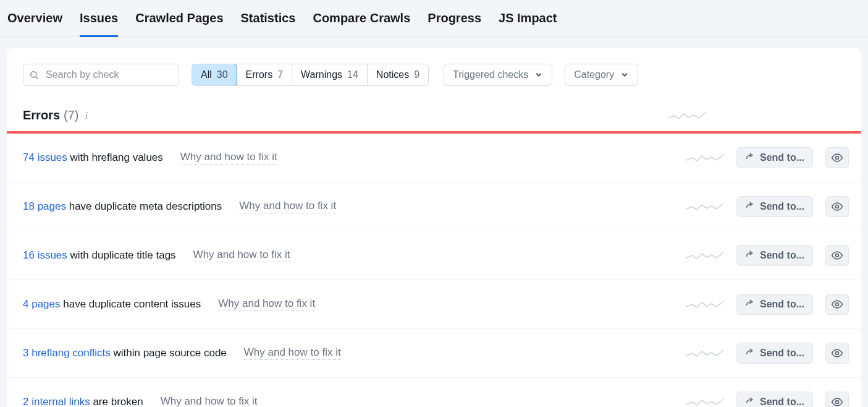 Image resolution: width=868 pixels, height=407 pixels. I want to click on issue-row: 16 issues with duplicate title tags Why …, so click(434, 256).